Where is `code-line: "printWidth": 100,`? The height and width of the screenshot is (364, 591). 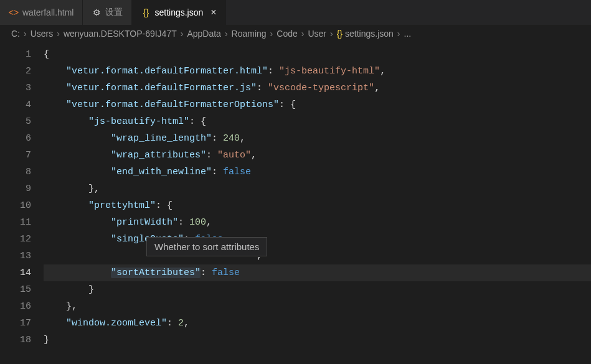 code-line: "printWidth": 100, is located at coordinates (318, 223).